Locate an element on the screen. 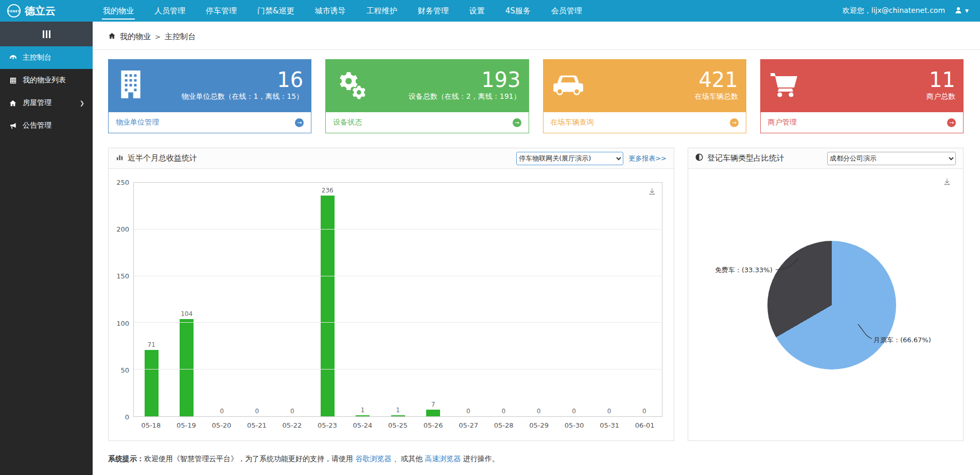 This screenshot has width=980, height=475. chevron-right-icon: ❯ is located at coordinates (82, 103).